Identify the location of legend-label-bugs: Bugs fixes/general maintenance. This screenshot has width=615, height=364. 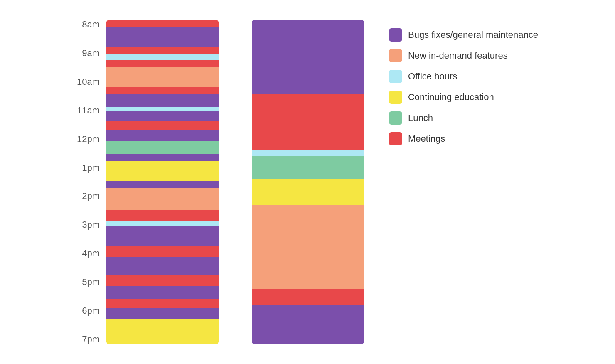
(473, 35).